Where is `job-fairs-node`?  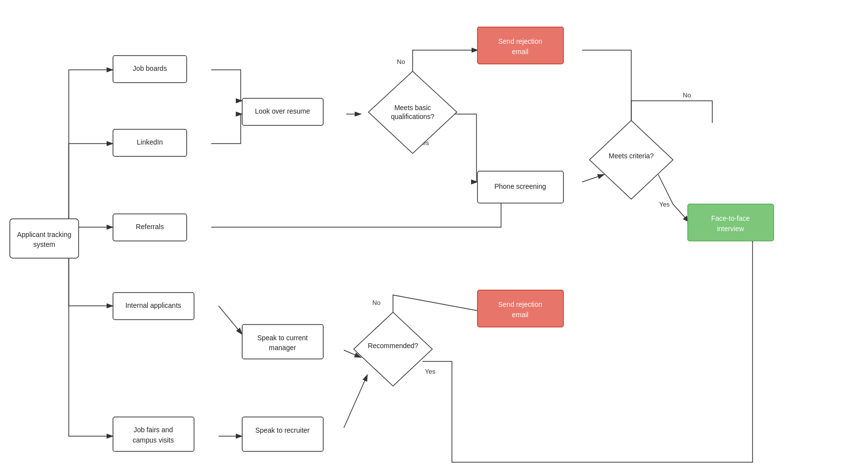 job-fairs-node is located at coordinates (153, 434).